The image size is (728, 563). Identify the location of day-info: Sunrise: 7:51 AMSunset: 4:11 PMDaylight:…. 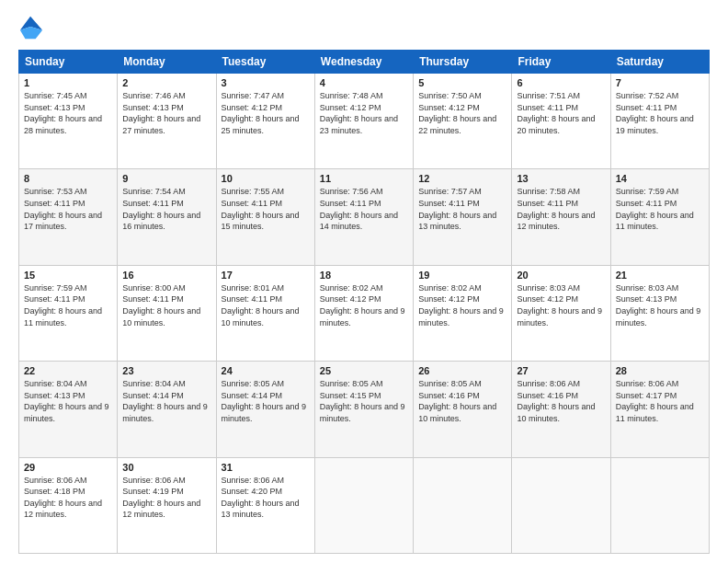
(561, 113).